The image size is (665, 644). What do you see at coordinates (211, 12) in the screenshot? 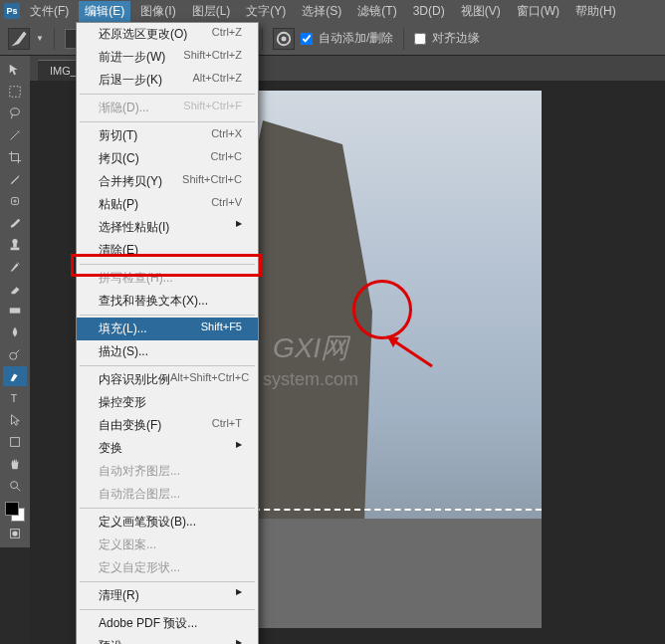
I see `menu-layer: 图层(L)` at bounding box center [211, 12].